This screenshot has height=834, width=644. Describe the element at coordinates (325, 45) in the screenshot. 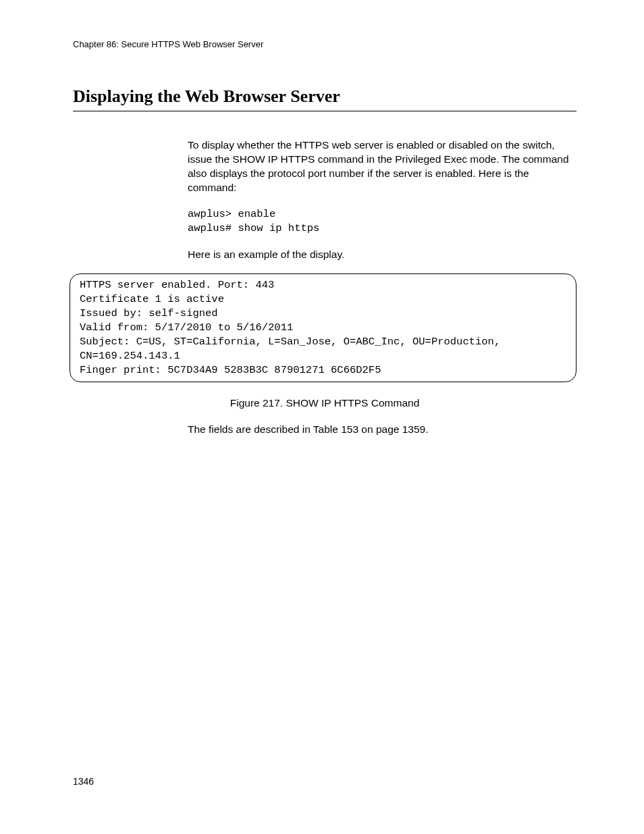

I see `chapter-header: Chapter 86: Secure HTTPS Web Browser Ser…` at that location.